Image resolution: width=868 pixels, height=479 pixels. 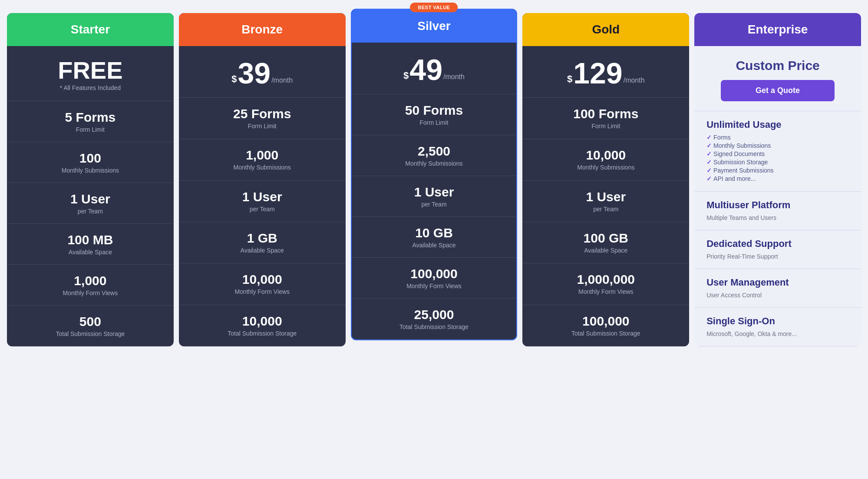 What do you see at coordinates (606, 180) in the screenshot?
I see `plan-gold: Gold $ 129 /month 100 Forms Form Limit 1…` at bounding box center [606, 180].